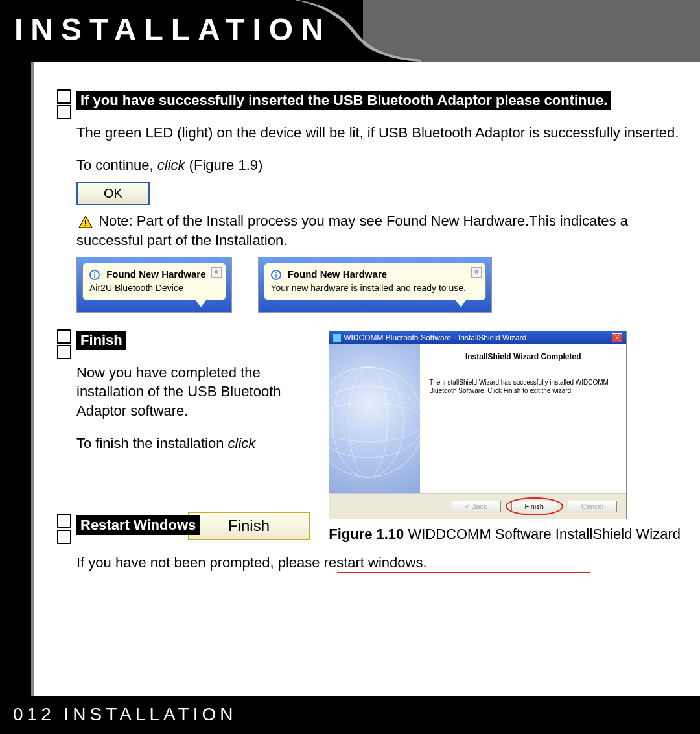 This screenshot has height=734, width=700. Describe the element at coordinates (125, 715) in the screenshot. I see `footer-text: 012 Installation` at that location.